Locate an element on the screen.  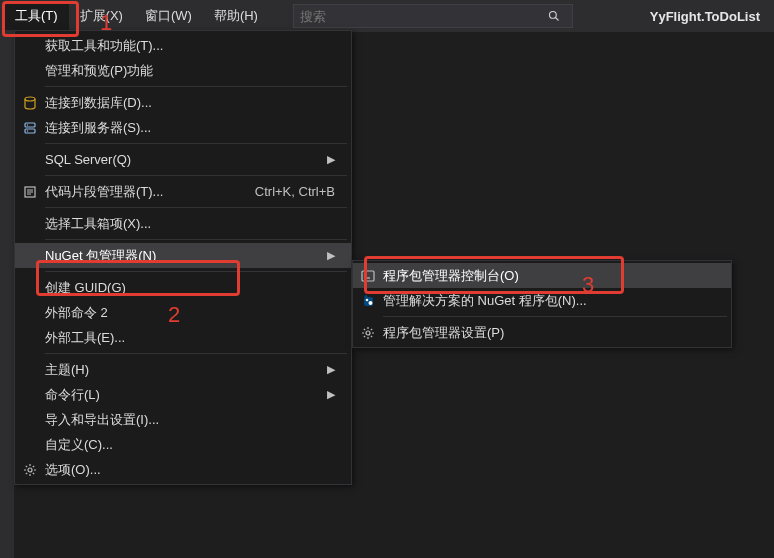
tools-menu-item-nuget: NuGet 包管理器(N)▶ is located at coordinates (183, 256).